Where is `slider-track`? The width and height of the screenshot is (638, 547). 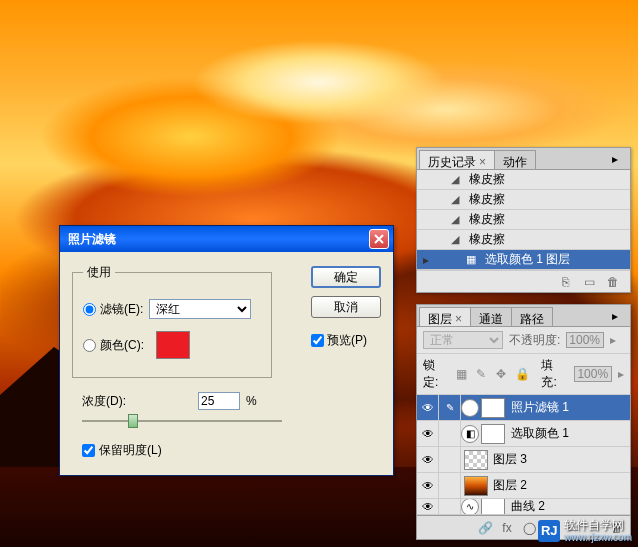
slider-track is located at coordinates (182, 421).